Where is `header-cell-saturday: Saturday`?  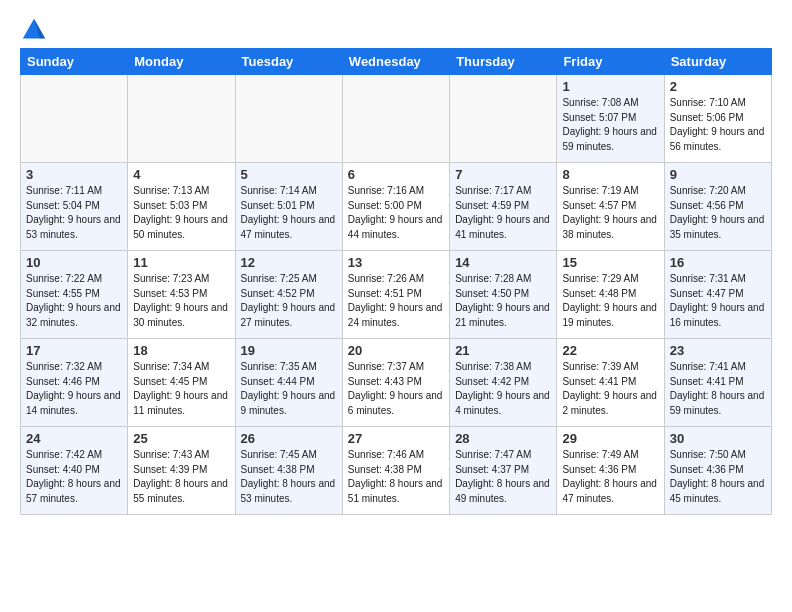
header-cell-saturday: Saturday is located at coordinates (718, 62).